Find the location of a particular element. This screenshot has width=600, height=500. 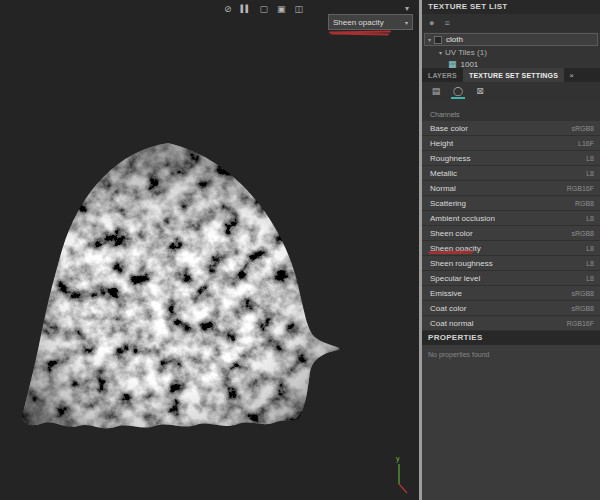

channel-name: Sheen roughness is located at coordinates (458, 264).